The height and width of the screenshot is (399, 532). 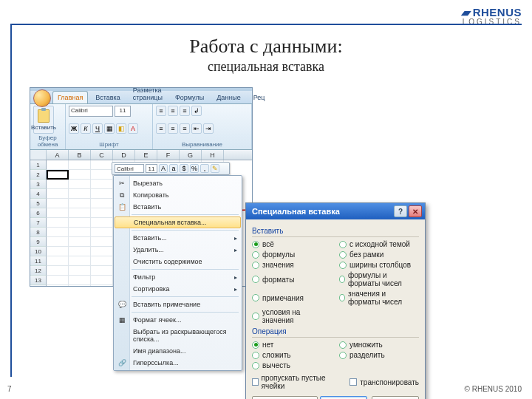 What do you see at coordinates (177, 289) in the screenshot?
I see `context-menu-item: Сортировка▸` at bounding box center [177, 289].